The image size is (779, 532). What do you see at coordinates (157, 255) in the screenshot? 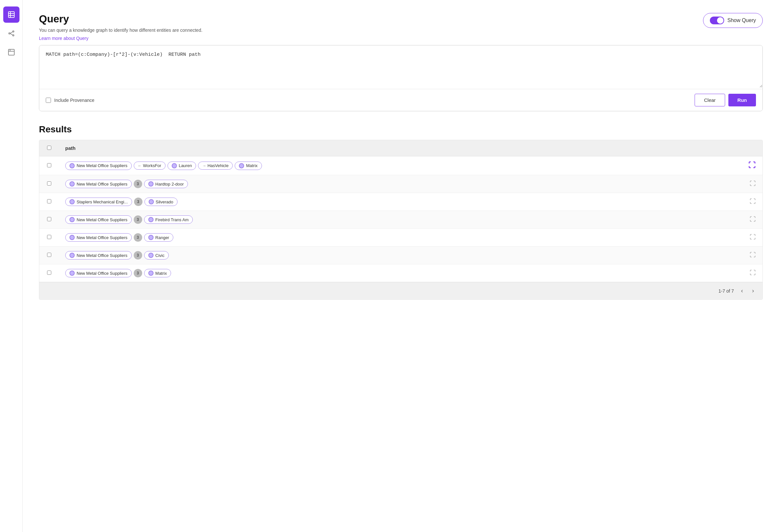
I see `entity-pill: Civic` at bounding box center [157, 255].